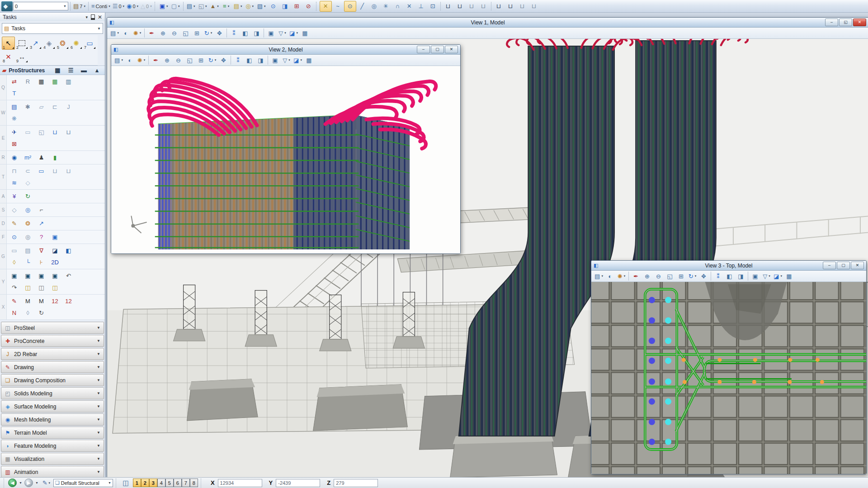 The image size is (868, 488). What do you see at coordinates (49, 43) in the screenshot?
I see `view-rotate-tool: ◈4` at bounding box center [49, 43].